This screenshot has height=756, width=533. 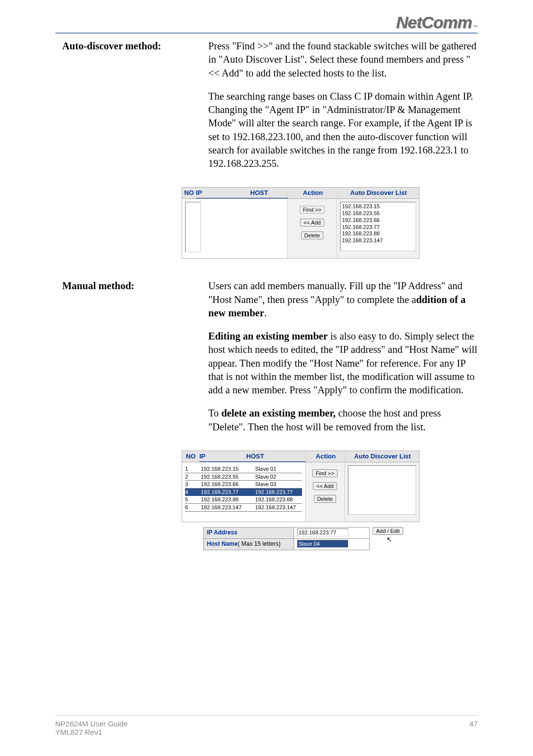 I want to click on section1-para1: Press "Find >>" and the found stackable …, so click(x=343, y=60).